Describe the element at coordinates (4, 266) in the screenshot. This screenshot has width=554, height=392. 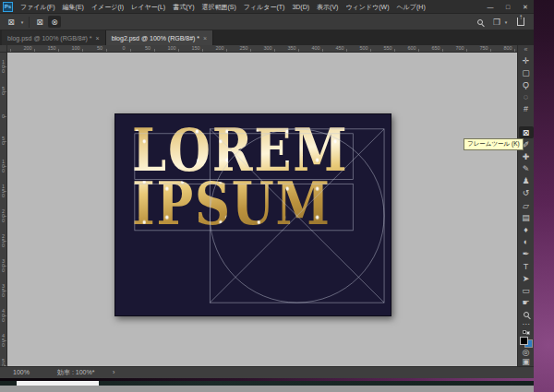
I see `v-ruler-label: 3 0 0` at that location.